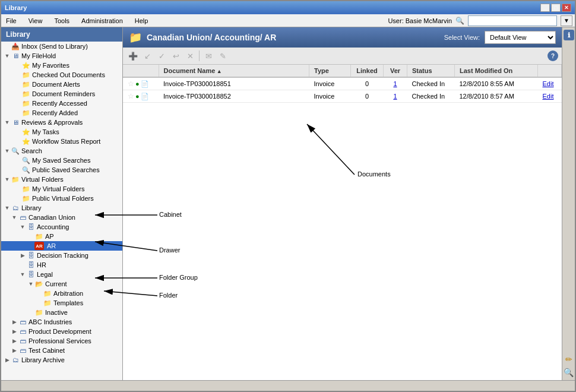  What do you see at coordinates (342, 96) in the screenshot?
I see `table-row: ☆ ● 📄 Invoice-TP0300018852 Invoice 0 1 C…` at bounding box center [342, 96].